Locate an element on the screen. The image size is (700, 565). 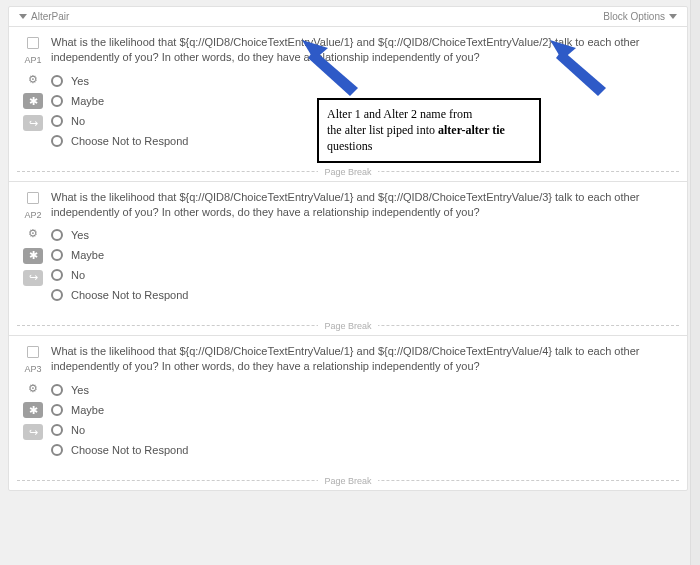
block-title-toggle: AlterPair is located at coordinates (44, 16).